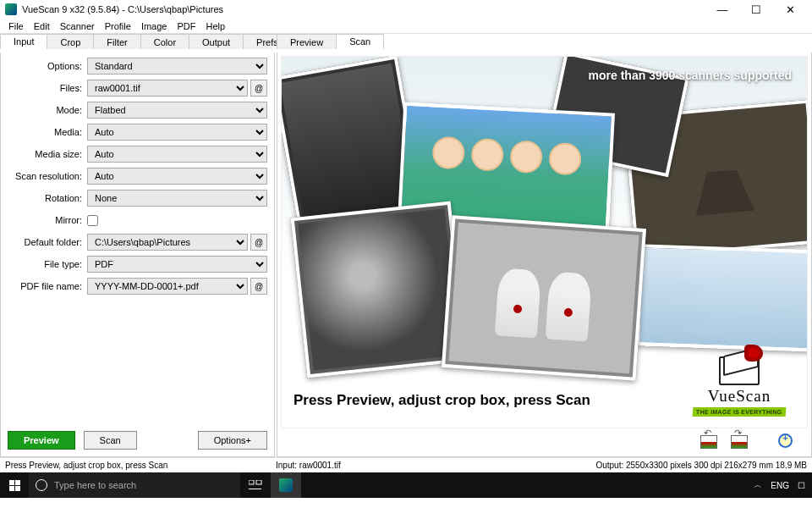  Describe the element at coordinates (42, 26) in the screenshot. I see `menu-edit: Edit` at that location.